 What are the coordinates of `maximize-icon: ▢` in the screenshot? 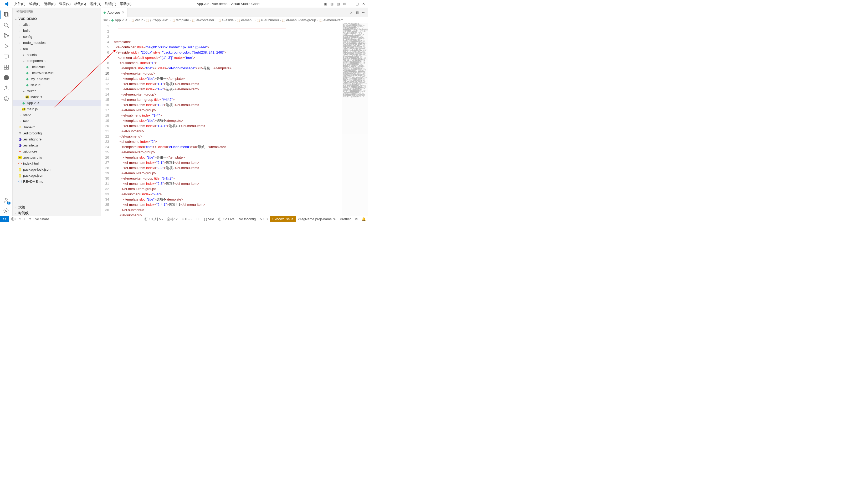 It's located at (357, 4).